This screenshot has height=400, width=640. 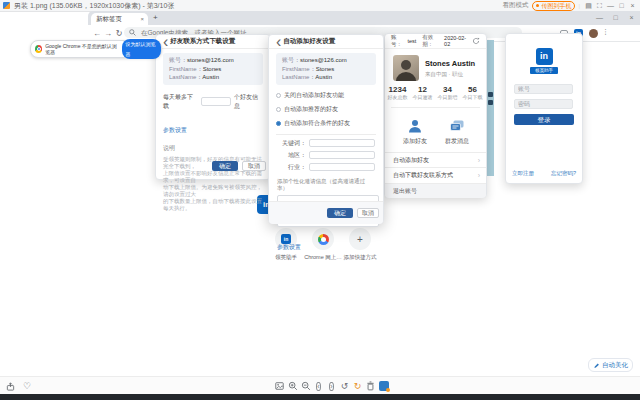 What do you see at coordinates (490, 108) in the screenshot?
I see `side-widget-ribbon` at bounding box center [490, 108].